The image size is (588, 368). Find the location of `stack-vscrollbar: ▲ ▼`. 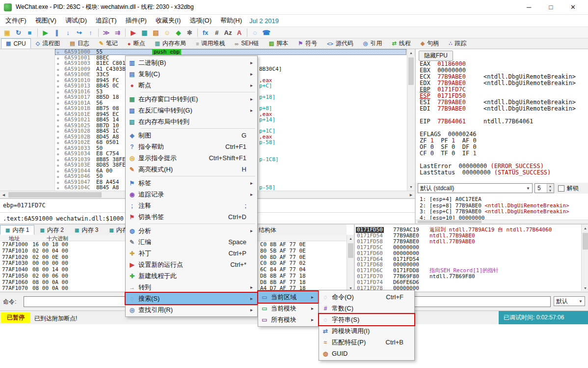

stack-vscrollbar: ▲ ▼ is located at coordinates (585, 257).